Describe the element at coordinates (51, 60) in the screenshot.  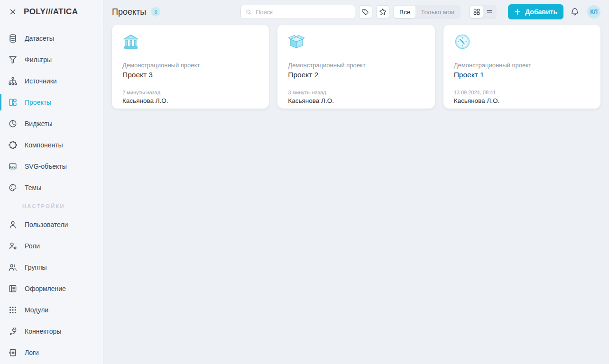
I see `sidebar-item: Фильтры` at that location.